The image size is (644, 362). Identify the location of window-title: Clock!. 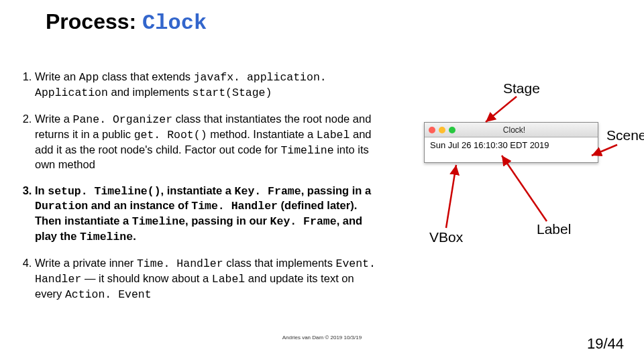
(514, 130).